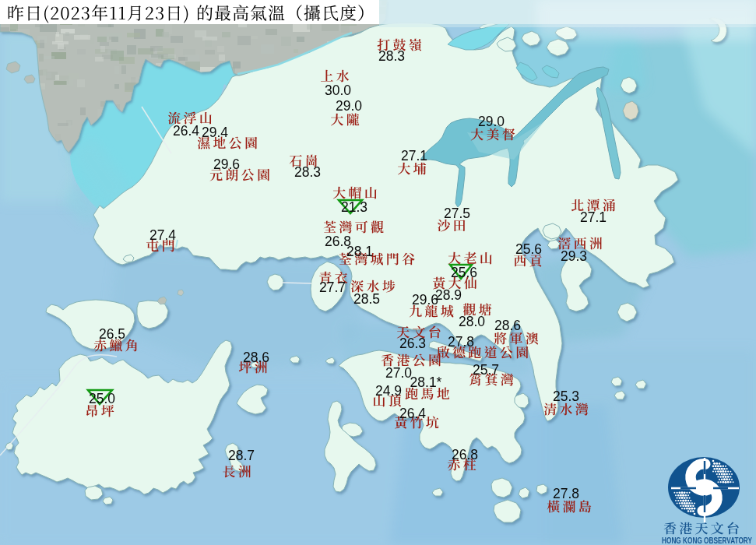 This screenshot has width=756, height=545. I want to click on svg-text: 27.5, so click(457, 213).